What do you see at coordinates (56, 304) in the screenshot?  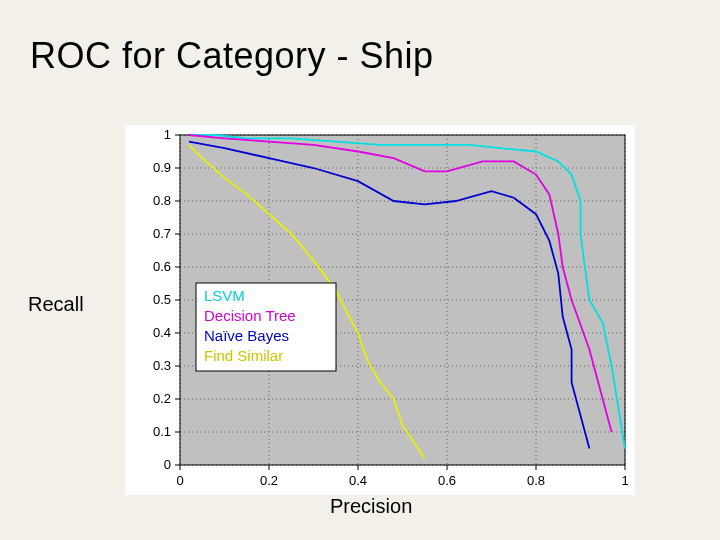 I see `y-axis-label: Recall` at bounding box center [56, 304].